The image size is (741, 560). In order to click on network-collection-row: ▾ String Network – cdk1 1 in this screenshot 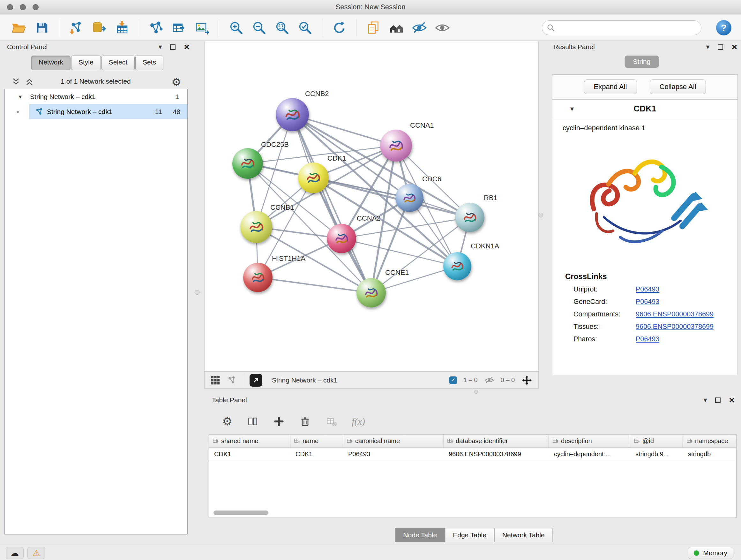, I will do `click(96, 97)`.